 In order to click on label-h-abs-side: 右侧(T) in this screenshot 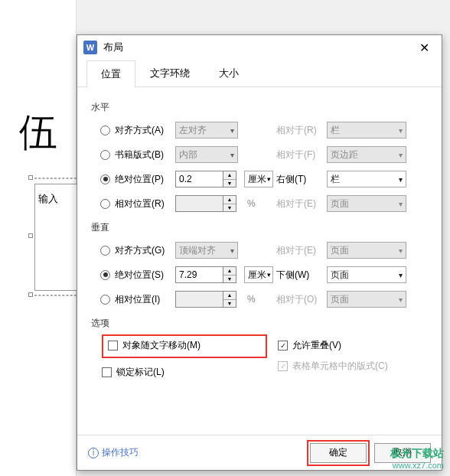, I will do `click(302, 179)`.